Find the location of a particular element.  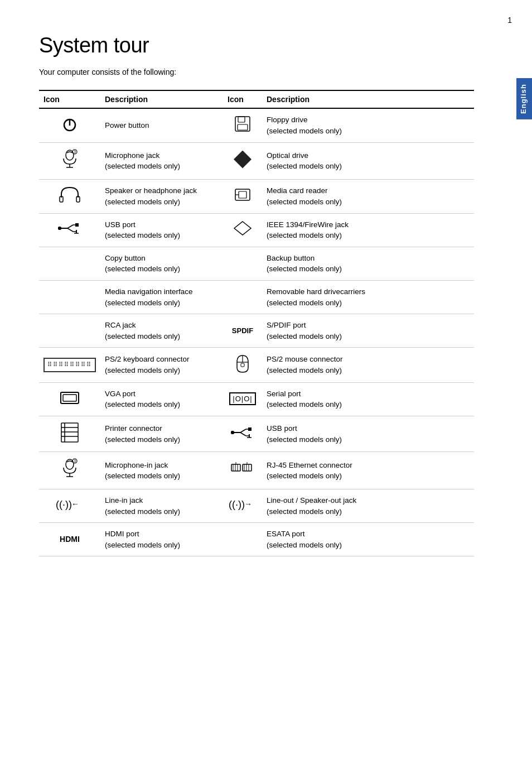

table-row: ⠿⠿⠿⠿⠿⠿⠿⠿PS/2 keyboard connector(selected… is located at coordinates (257, 365).